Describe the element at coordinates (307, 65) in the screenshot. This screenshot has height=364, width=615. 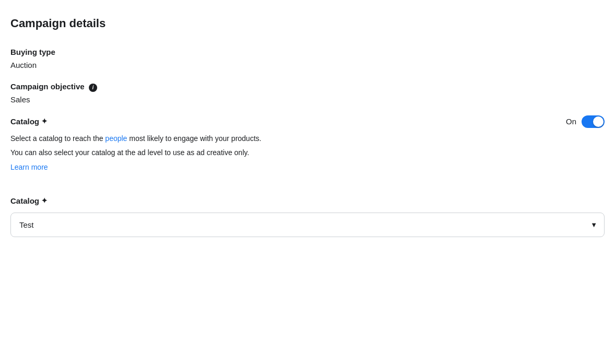
I see `buying-type-value: Auction` at that location.